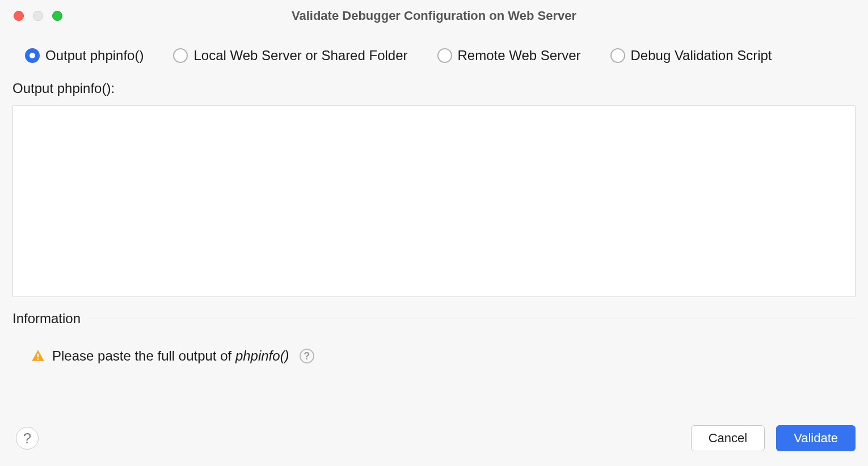 The image size is (868, 466). I want to click on cancel-button: Cancel, so click(728, 438).